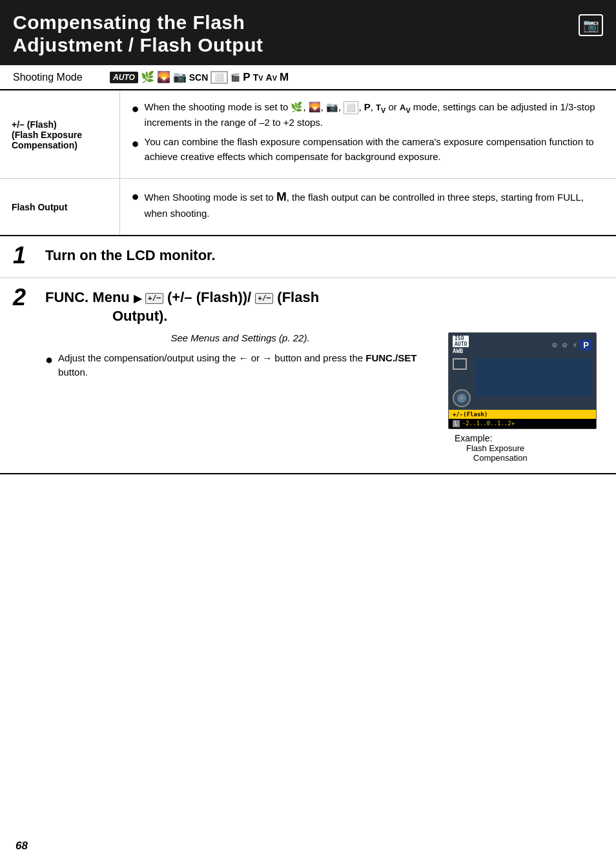 This screenshot has height=868, width=616. I want to click on cam-circle-btn: ⚡, so click(462, 398).